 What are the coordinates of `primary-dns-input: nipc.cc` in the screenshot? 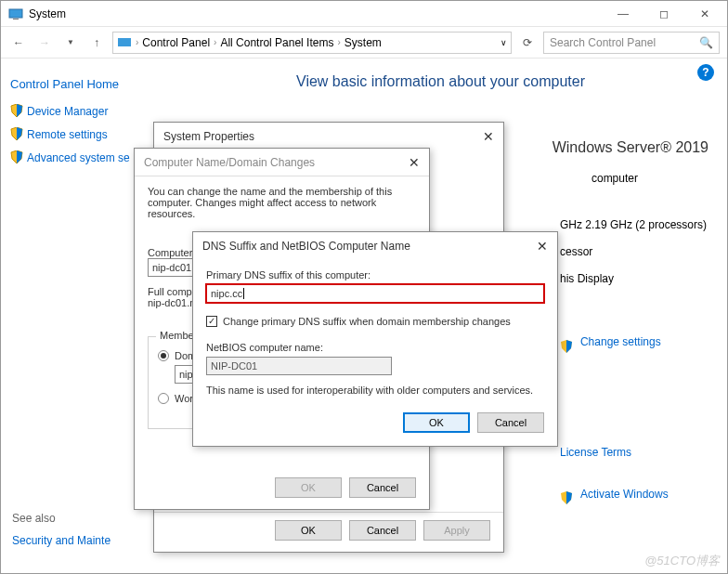 It's located at (375, 294).